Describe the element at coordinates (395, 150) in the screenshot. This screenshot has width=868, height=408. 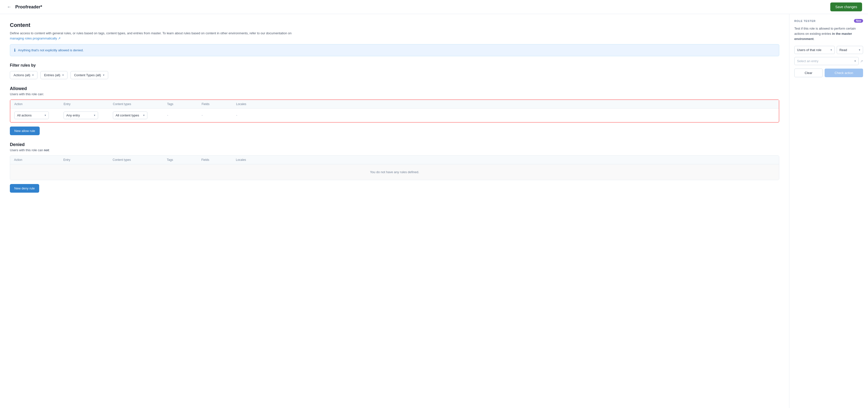
I see `denied-desc: Users with this role can not:` at that location.